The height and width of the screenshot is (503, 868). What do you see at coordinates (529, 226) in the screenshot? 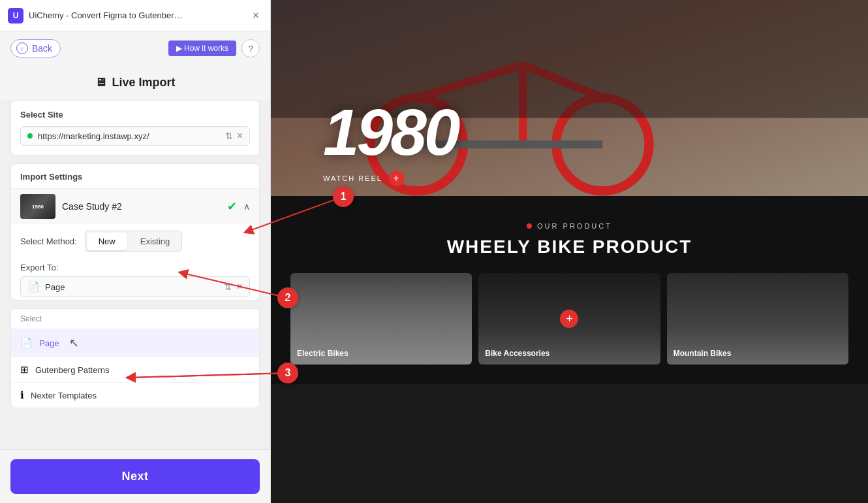
I see `red-dot` at bounding box center [529, 226].